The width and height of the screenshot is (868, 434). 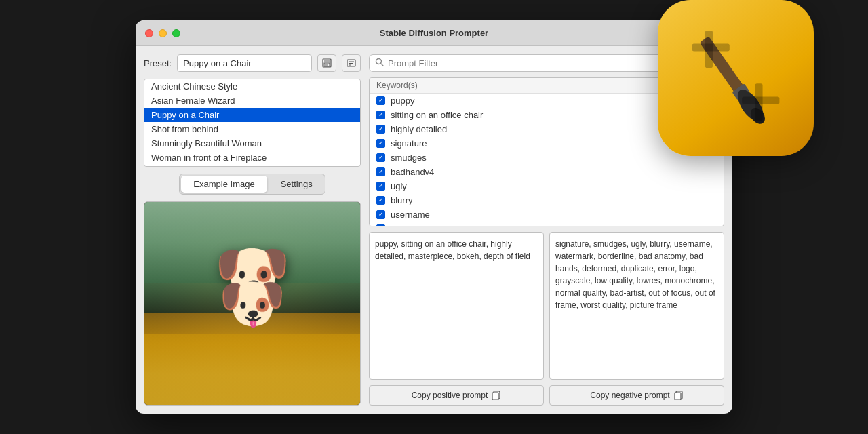 What do you see at coordinates (252, 129) in the screenshot?
I see `list-item: Shot from behind` at bounding box center [252, 129].